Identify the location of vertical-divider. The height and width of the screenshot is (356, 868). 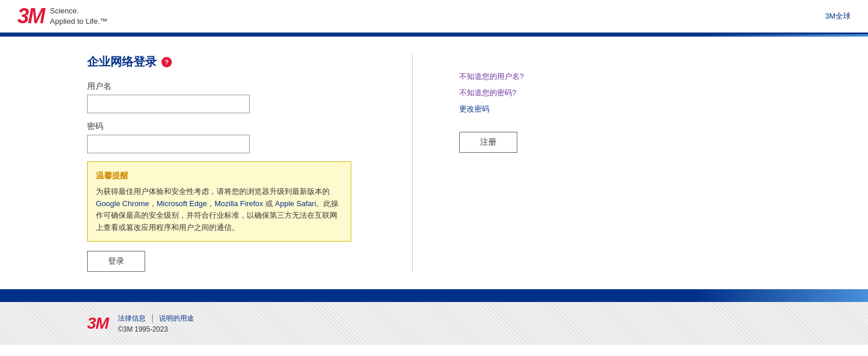
(412, 163).